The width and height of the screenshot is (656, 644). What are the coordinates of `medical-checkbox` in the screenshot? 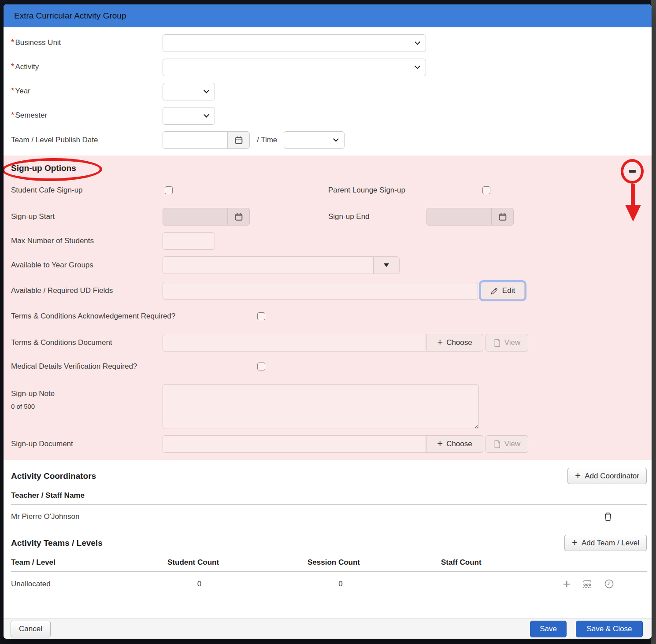 It's located at (261, 366).